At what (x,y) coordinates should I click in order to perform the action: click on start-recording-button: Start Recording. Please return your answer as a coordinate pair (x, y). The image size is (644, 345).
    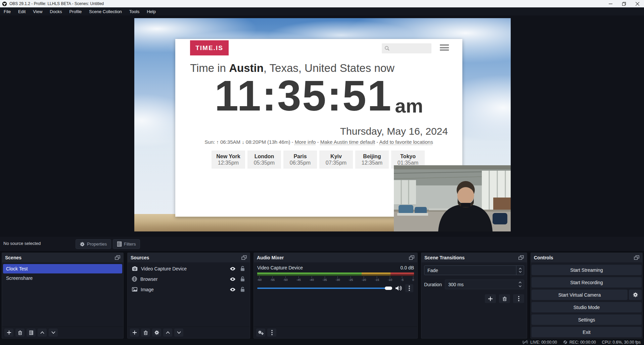
    Looking at the image, I should click on (587, 282).